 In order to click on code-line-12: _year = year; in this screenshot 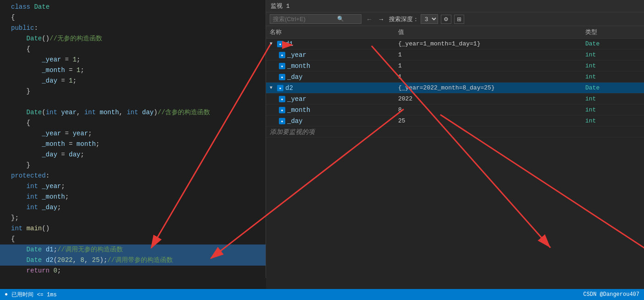, I will do `click(133, 134)`.